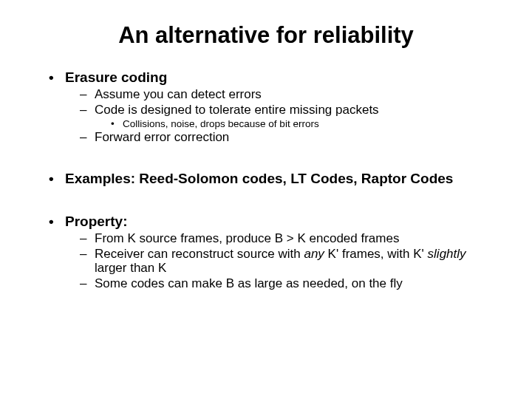 The height and width of the screenshot is (399, 532). Describe the element at coordinates (287, 110) in the screenshot. I see `subpoint: –Code is designed to tolerate entire mis…` at that location.